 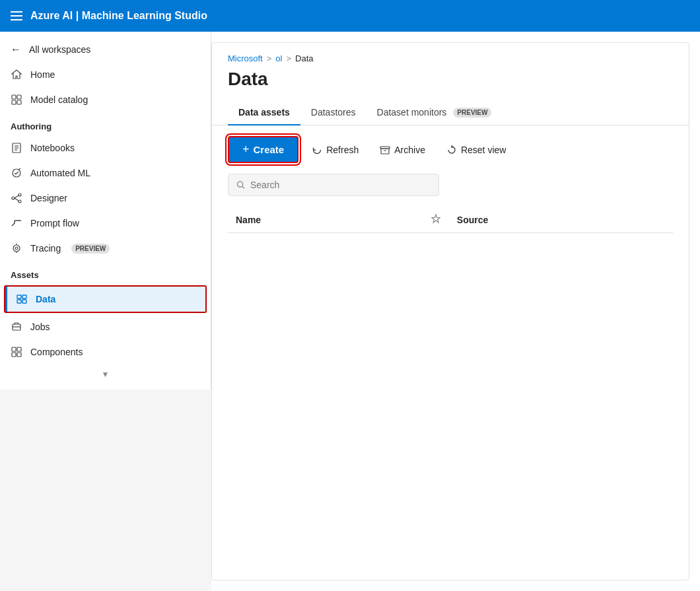 What do you see at coordinates (106, 75) in the screenshot?
I see `sidebar-item-home: Home` at bounding box center [106, 75].